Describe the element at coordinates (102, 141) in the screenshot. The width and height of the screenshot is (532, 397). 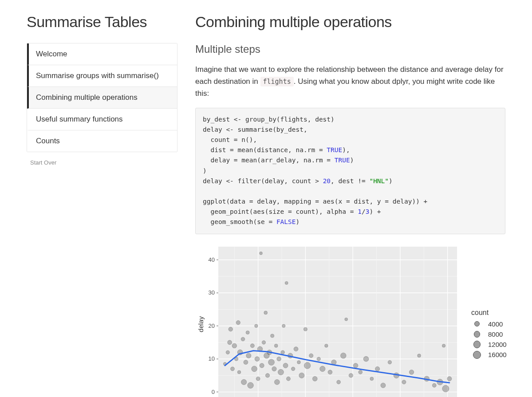
I see `nav-item-4: Counts` at that location.